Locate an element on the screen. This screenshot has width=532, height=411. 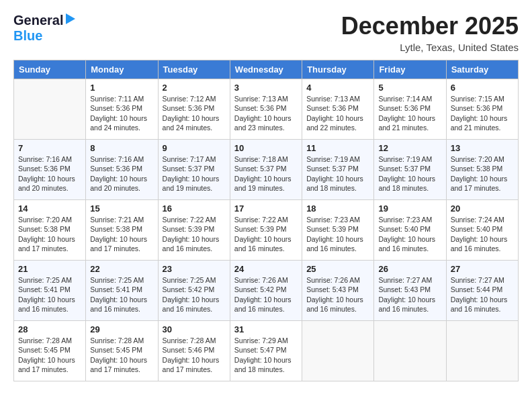
table-row: 31Sunrise: 7:29 AMSunset: 5:47 PMDayligh… is located at coordinates (266, 351).